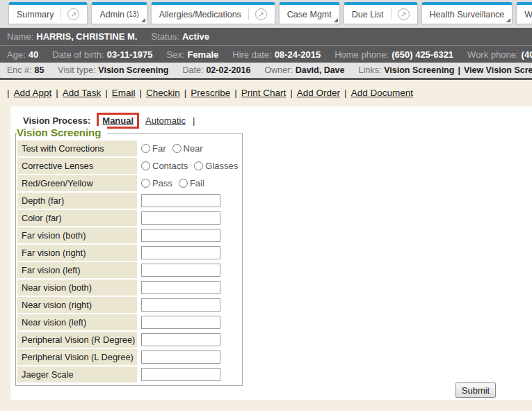 The height and width of the screenshot is (411, 532). What do you see at coordinates (77, 339) in the screenshot?
I see `form-row-label: Peripheral Vision (R Degree)` at bounding box center [77, 339].